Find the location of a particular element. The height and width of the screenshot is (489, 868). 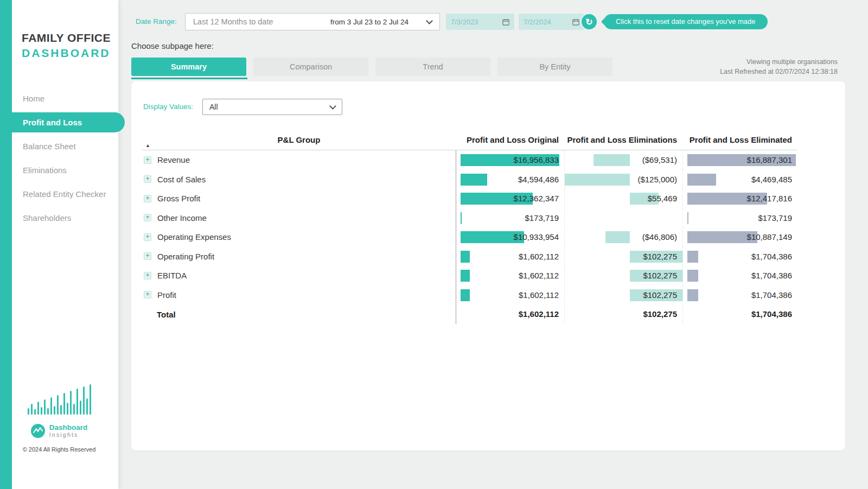

cell-group: +EBITDA is located at coordinates (299, 276).